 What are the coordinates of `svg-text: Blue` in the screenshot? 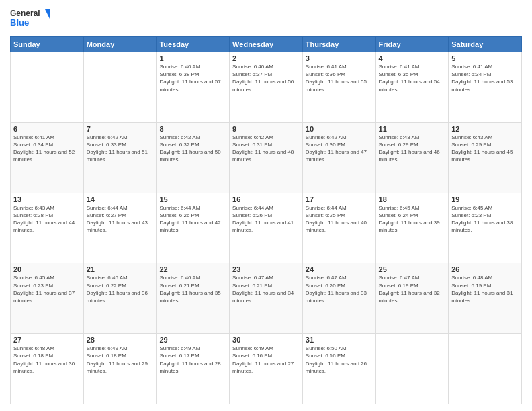 It's located at (19, 23).